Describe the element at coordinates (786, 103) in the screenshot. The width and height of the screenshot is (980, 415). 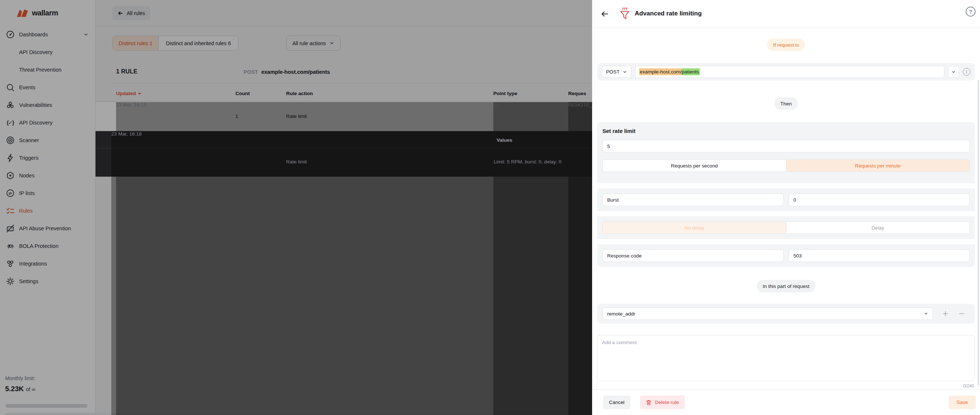
I see `then-chip: Then` at that location.